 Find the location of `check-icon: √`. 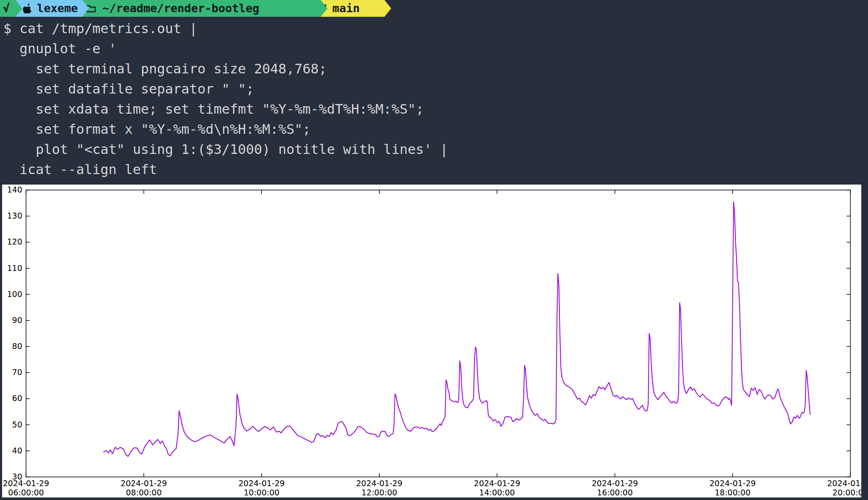

check-icon: √ is located at coordinates (6, 8).